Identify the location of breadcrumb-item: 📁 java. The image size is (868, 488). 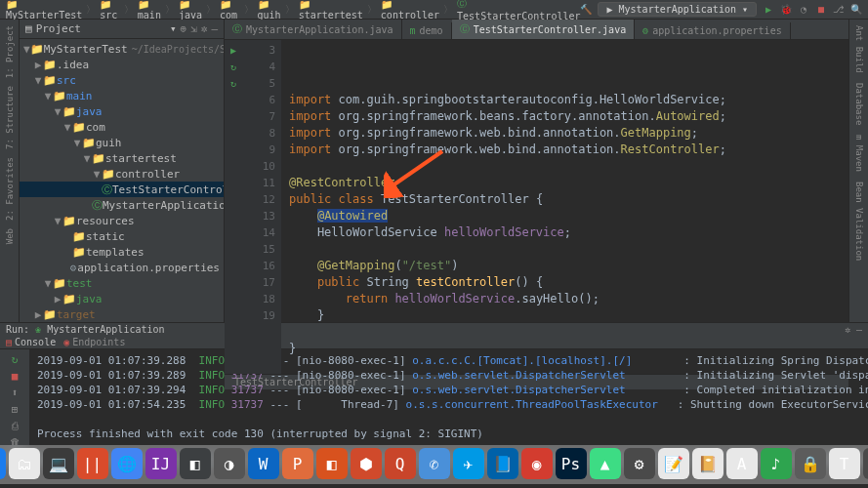
(190, 10).